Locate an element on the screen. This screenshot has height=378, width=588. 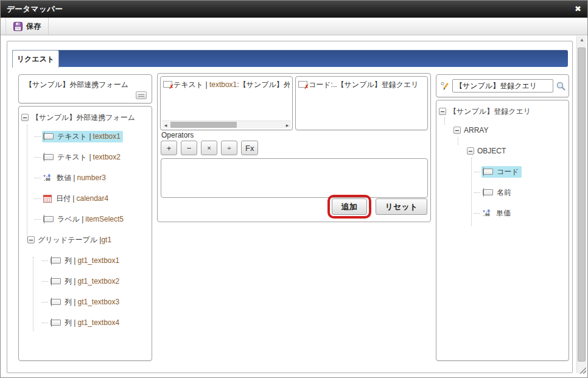
expression-area is located at coordinates (295, 178).